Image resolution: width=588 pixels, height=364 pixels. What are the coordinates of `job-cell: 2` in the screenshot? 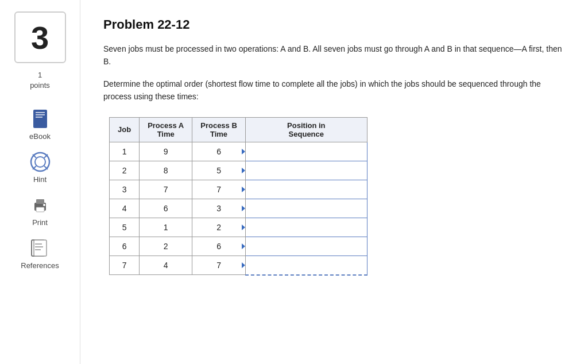 It's located at (125, 170).